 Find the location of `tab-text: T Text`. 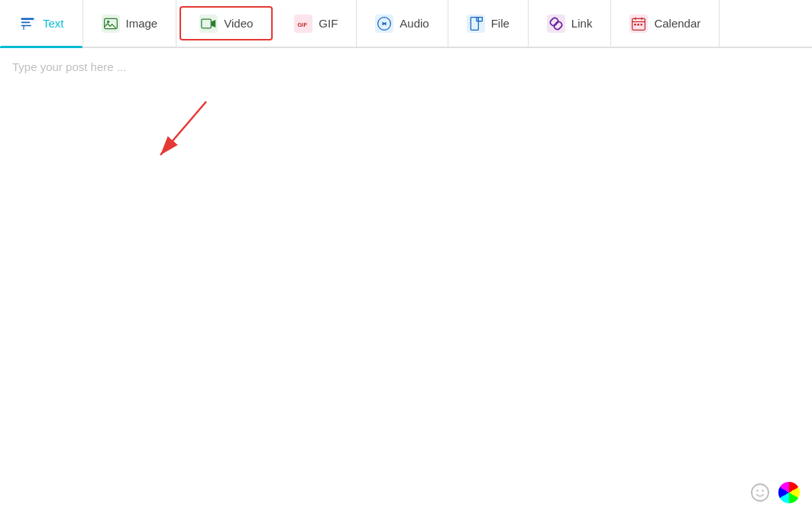

tab-text: T Text is located at coordinates (41, 23).